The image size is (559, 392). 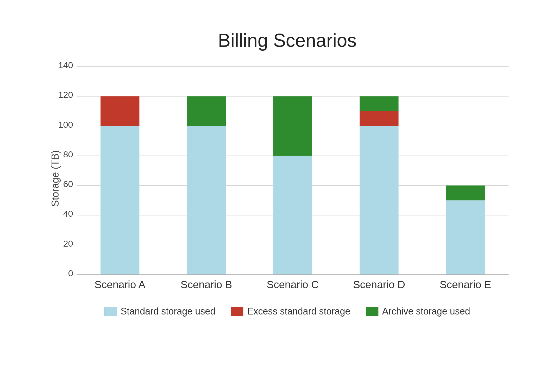 I want to click on svg-text: Scenario B, so click(x=206, y=285).